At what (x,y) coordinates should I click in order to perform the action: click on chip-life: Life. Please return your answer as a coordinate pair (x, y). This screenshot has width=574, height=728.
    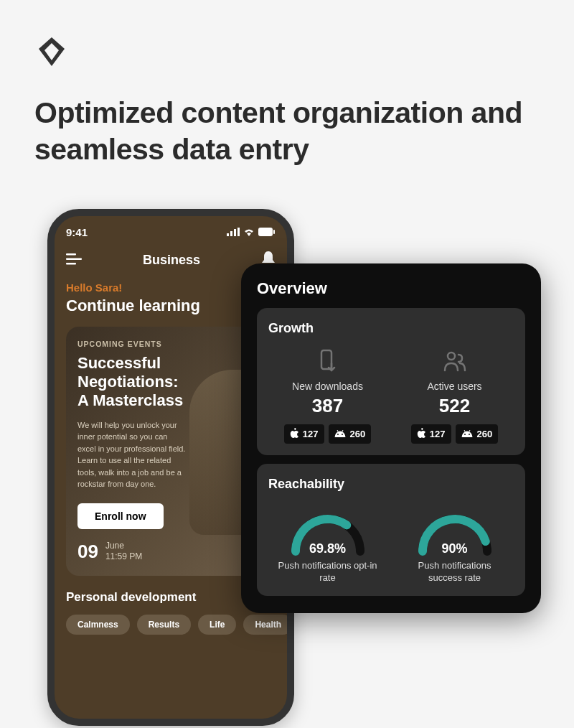
    Looking at the image, I should click on (217, 625).